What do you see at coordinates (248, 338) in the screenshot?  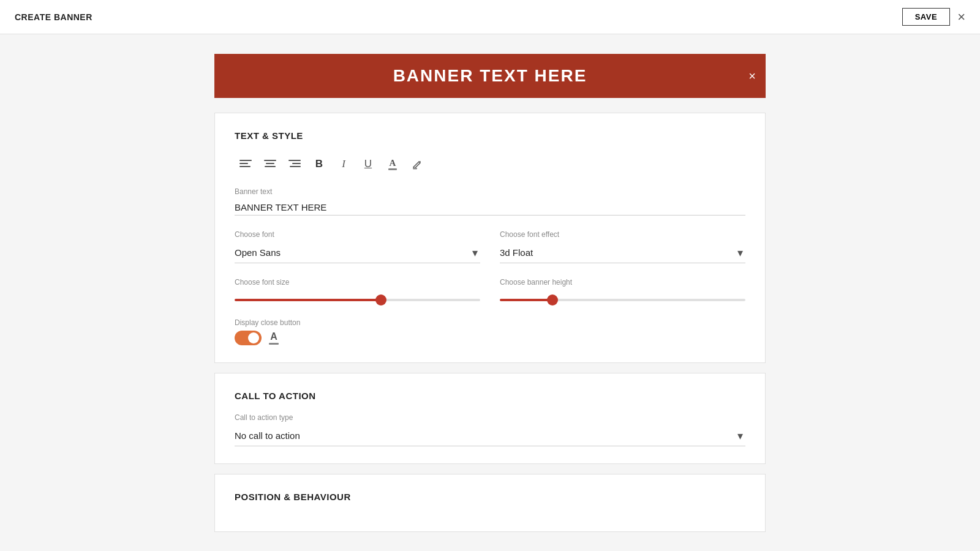 I see `toggle-slider` at bounding box center [248, 338].